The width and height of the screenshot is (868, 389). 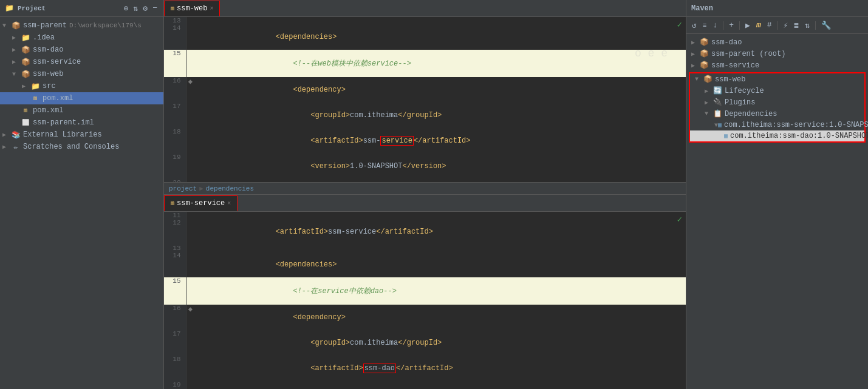 I want to click on service-redbox: service, so click(x=397, y=141).